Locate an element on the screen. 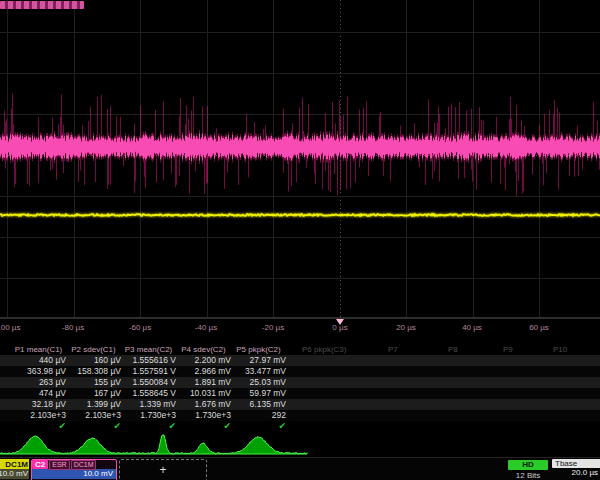 The width and height of the screenshot is (600, 480). table-row-status: ✔ ✔ ✔ ✔ ✔ is located at coordinates (300, 426).